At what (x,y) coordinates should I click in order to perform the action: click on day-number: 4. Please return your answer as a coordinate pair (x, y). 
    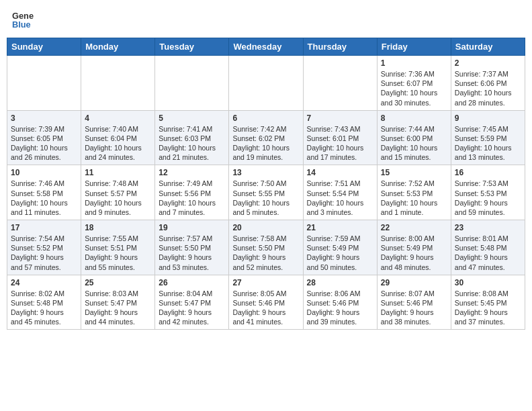
    Looking at the image, I should click on (118, 118).